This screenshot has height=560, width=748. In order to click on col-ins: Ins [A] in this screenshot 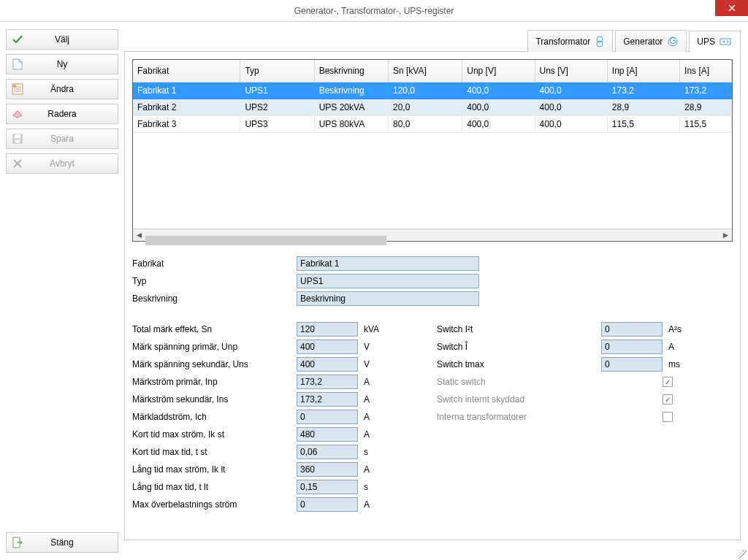, I will do `click(706, 72)`.